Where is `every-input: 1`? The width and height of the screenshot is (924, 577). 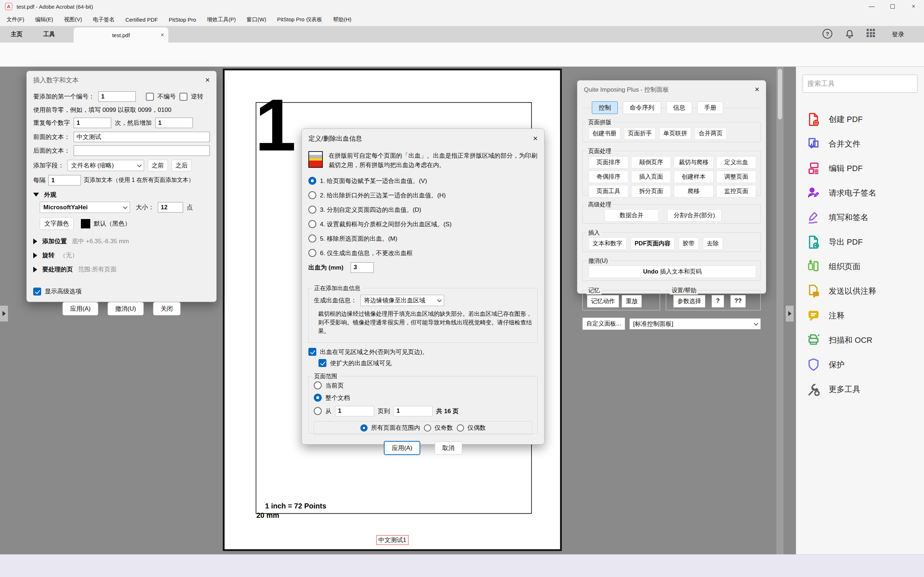 every-input: 1 is located at coordinates (65, 180).